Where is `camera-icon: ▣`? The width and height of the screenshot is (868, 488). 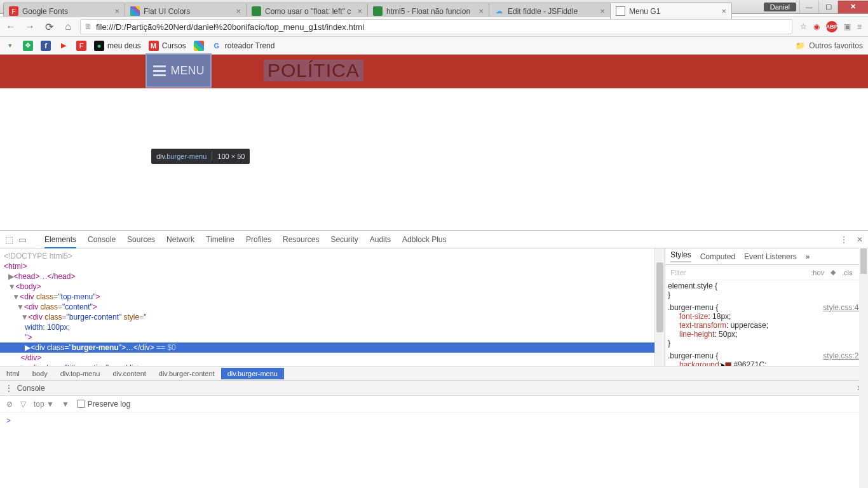
camera-icon: ▣ is located at coordinates (848, 27).